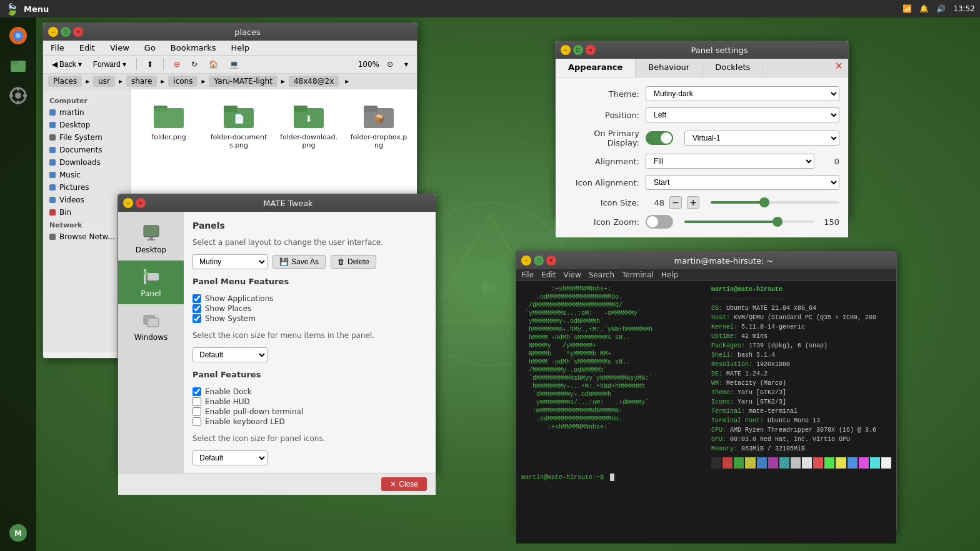 This screenshot has width=980, height=551. Describe the element at coordinates (762, 138) in the screenshot. I see `display-select: Virtual-1` at that location.